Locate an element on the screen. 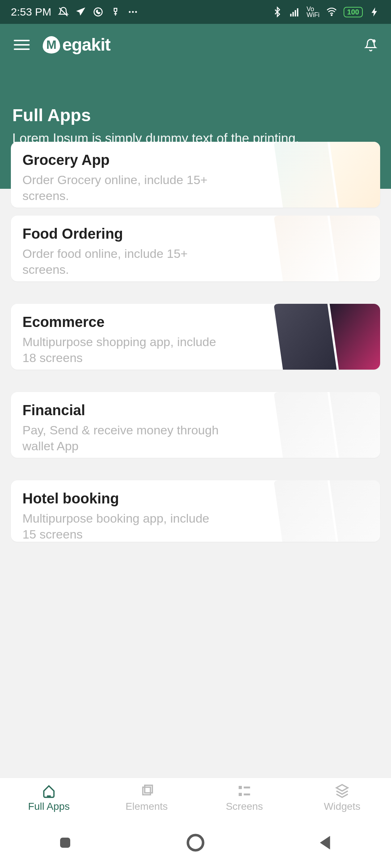  app-bar: M egakit is located at coordinates (196, 43).